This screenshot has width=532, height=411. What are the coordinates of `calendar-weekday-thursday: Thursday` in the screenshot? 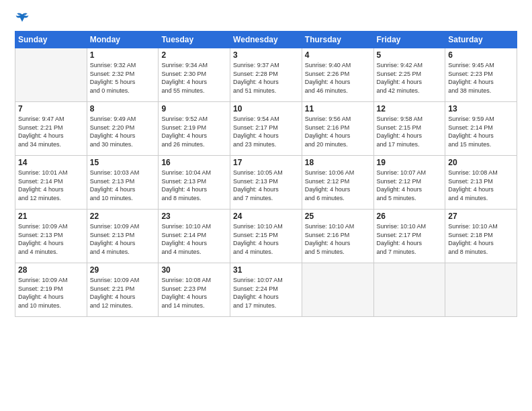 It's located at (337, 40).